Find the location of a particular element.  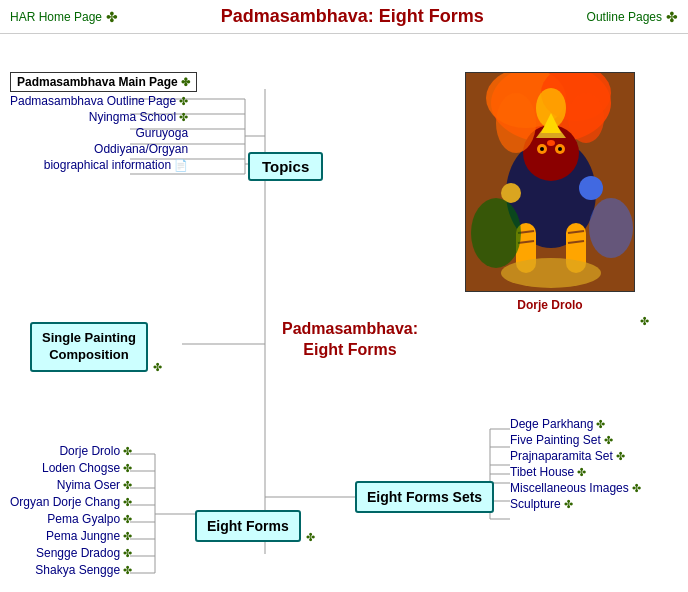

list-item-orgyan-dorje: Orgyan Dorje Chang ✤ is located at coordinates (71, 502).